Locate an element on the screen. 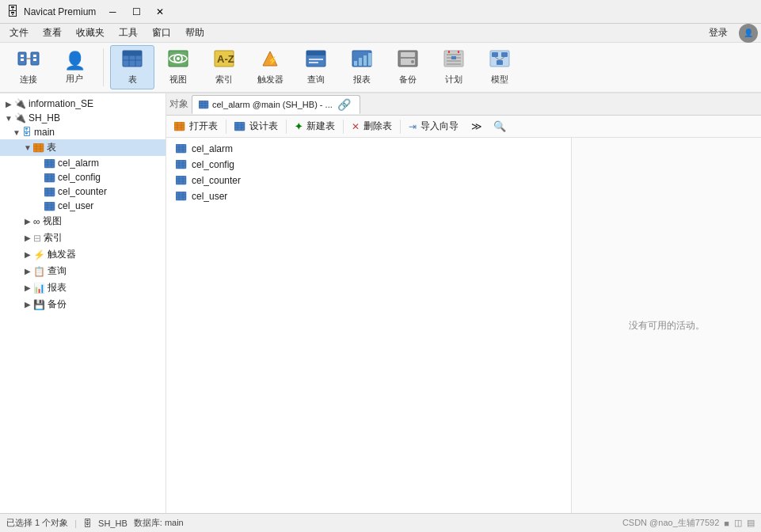 The image size is (761, 532). new-table-icon: ✦ is located at coordinates (299, 127).